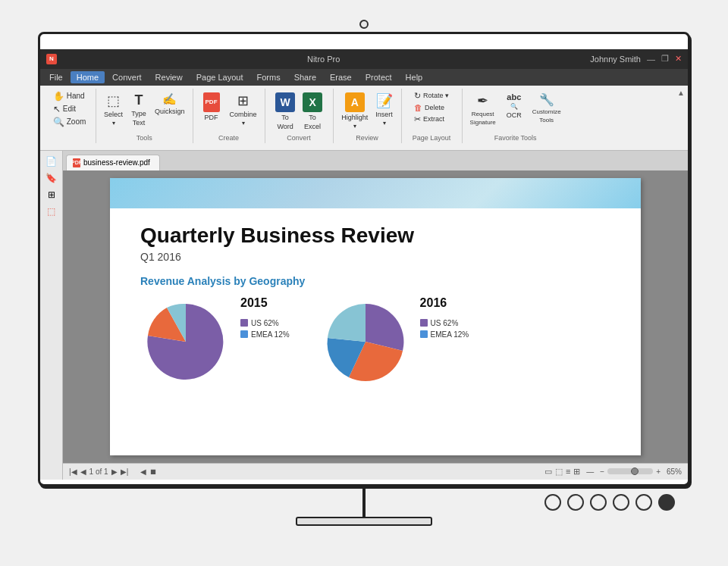  What do you see at coordinates (140, 123) in the screenshot?
I see `type-label2: Text` at bounding box center [140, 123].